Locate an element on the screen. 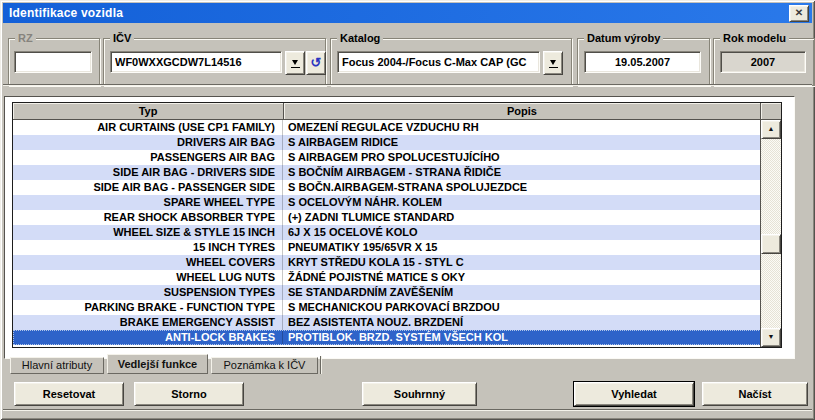  cell-typ: SIDE AIR BAG - DRIVERS SIDE is located at coordinates (148, 172).